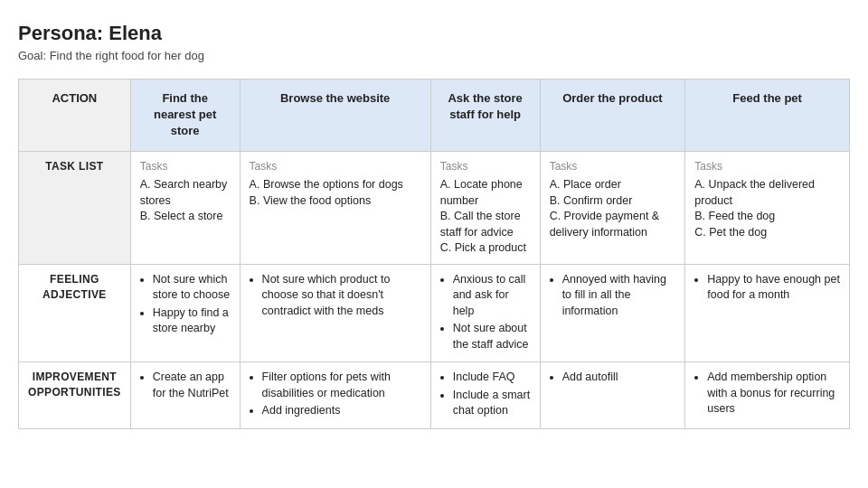  Describe the element at coordinates (613, 296) in the screenshot. I see `bullet-list: Annoyed with having to fill in all the i…` at that location.